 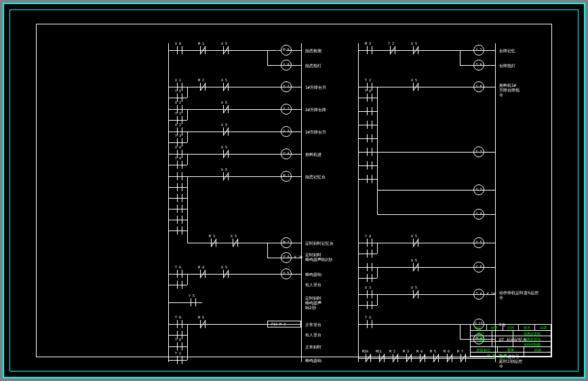 What do you see at coordinates (482, 339) in the screenshot?
I see `tb-cell: 制图` at bounding box center [482, 339].